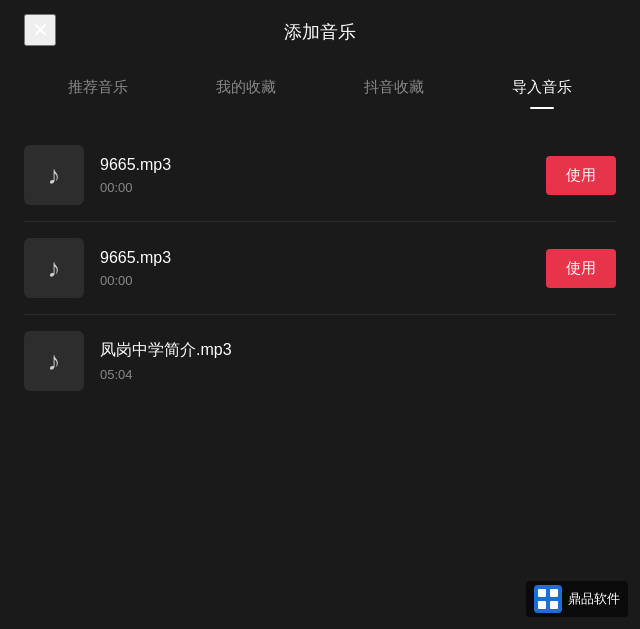 The width and height of the screenshot is (640, 629). What do you see at coordinates (98, 88) in the screenshot?
I see `tab-recommended: 推荐音乐` at bounding box center [98, 88].